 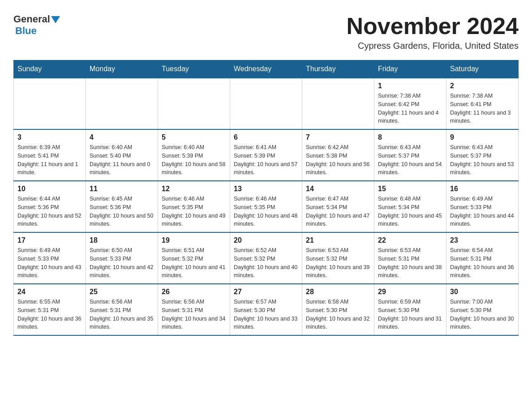 I want to click on day-number: 6, so click(x=266, y=137).